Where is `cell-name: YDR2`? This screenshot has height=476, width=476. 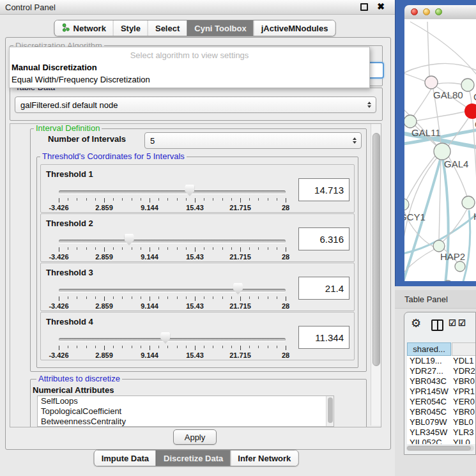
cell-name: YDR2 is located at coordinates (464, 371).